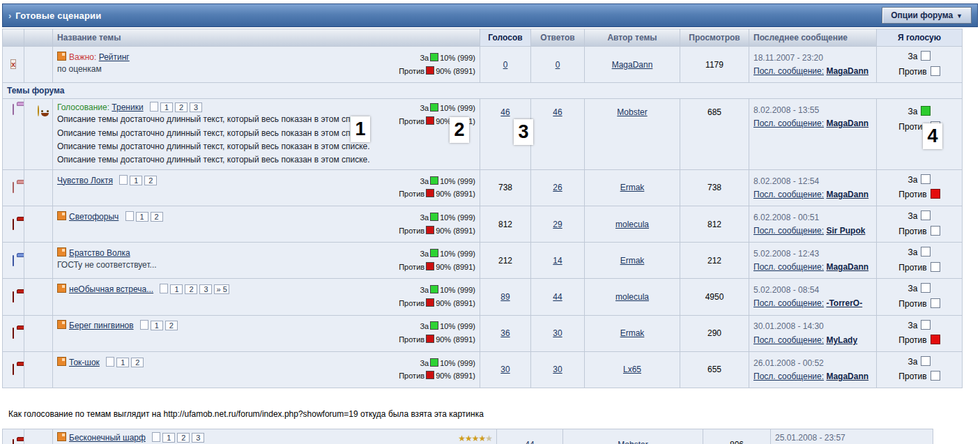  What do you see at coordinates (266, 38) in the screenshot?
I see `column-header-name: Название темы` at bounding box center [266, 38].